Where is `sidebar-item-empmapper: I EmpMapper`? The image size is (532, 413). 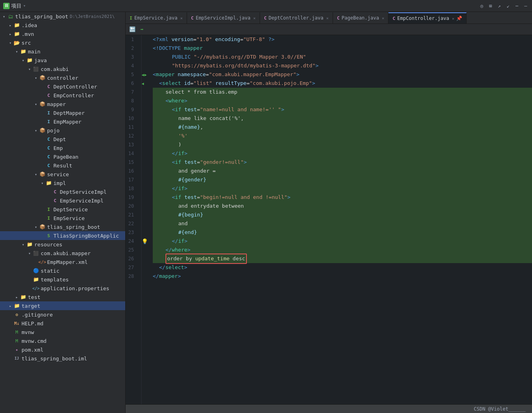
sidebar-item-empmapper: I EmpMapper is located at coordinates (63, 122).